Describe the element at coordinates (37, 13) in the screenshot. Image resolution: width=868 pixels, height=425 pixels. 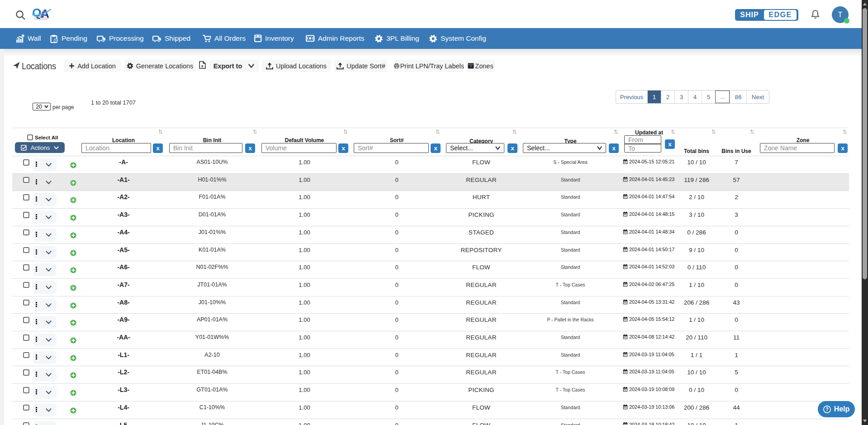
I see `svg-text: Q` at that location.